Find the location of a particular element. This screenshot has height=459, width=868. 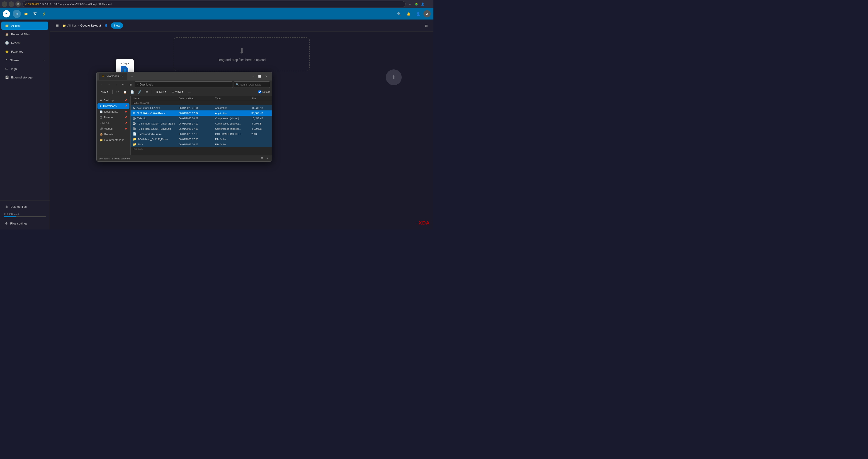

exp-forward-button: → is located at coordinates (109, 85).